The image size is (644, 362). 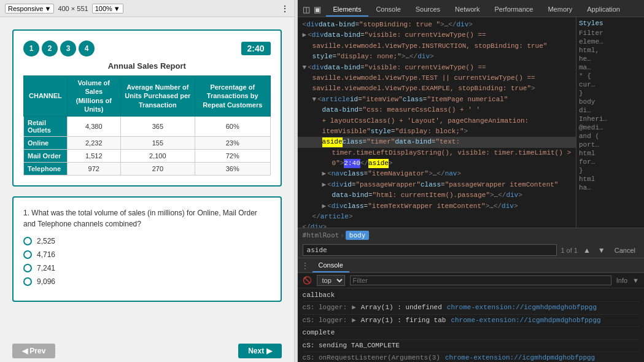 I want to click on tab-application: Application, so click(x=603, y=10).